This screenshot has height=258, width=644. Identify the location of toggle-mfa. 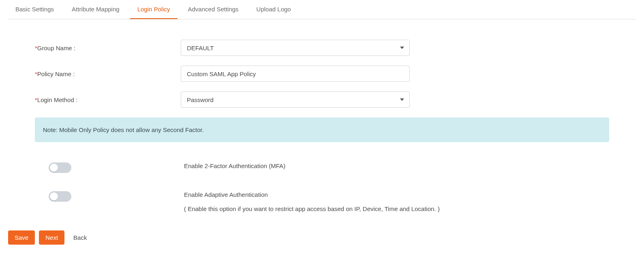
(60, 168).